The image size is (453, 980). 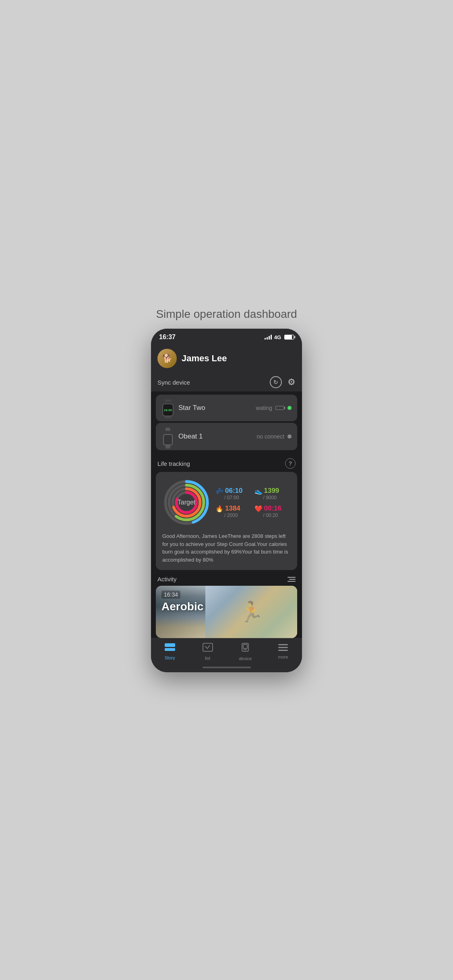 I want to click on stats-grid: 💤 06:10 / 07:00 👟 1399 / 9000, so click(x=253, y=502).